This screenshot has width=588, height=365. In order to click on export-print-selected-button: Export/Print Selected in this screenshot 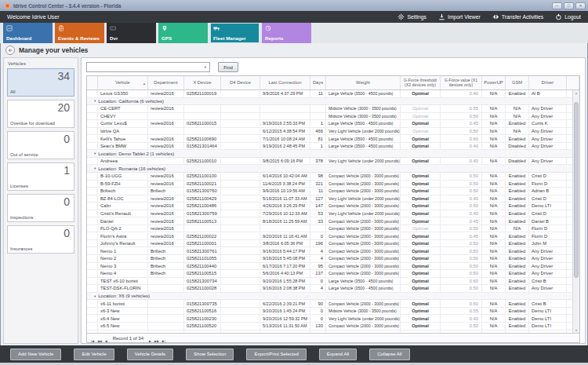, I will do `click(276, 355)`.